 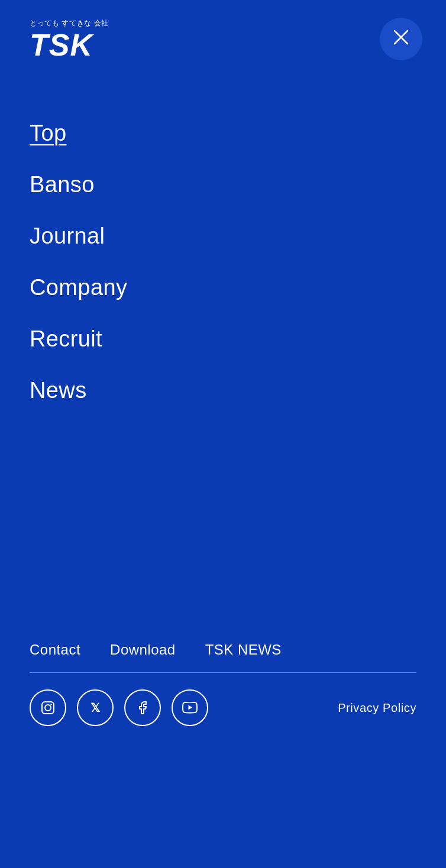 I want to click on nav-item-journal: Journal, so click(x=223, y=237).